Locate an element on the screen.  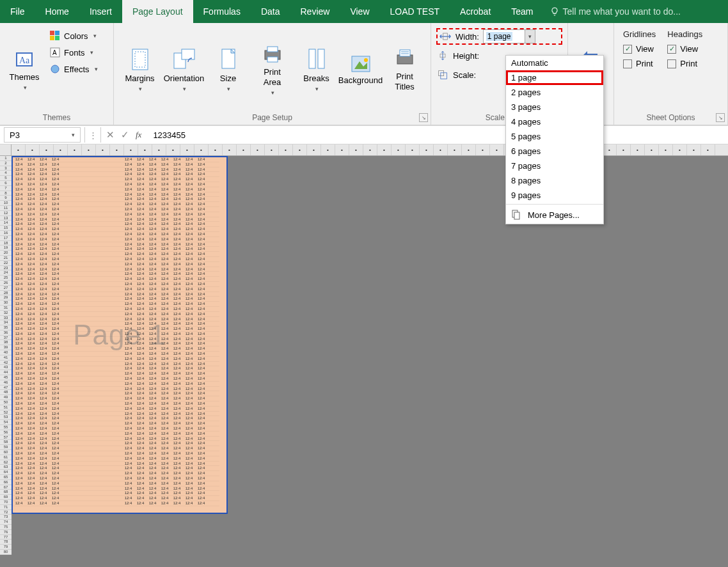
cancel-icon: ✕ is located at coordinates (110, 135).